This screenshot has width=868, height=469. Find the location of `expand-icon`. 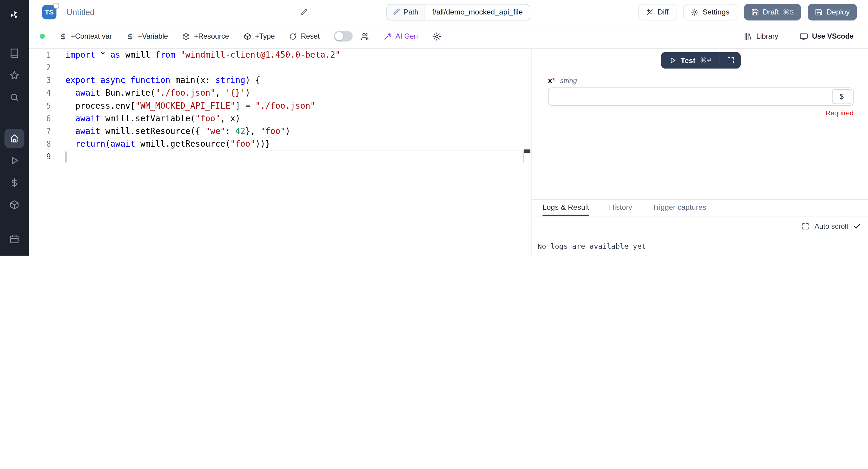

expand-icon is located at coordinates (731, 61).